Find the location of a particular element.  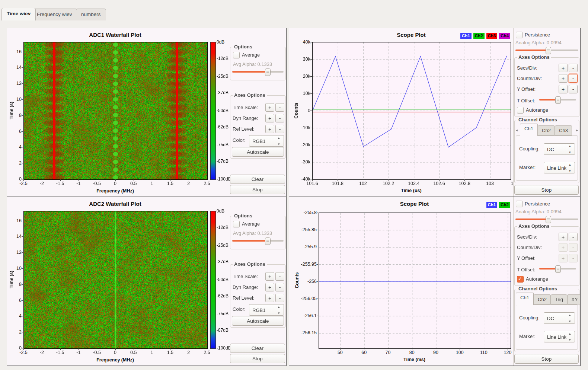

channel-tab-xy: XY is located at coordinates (574, 299).